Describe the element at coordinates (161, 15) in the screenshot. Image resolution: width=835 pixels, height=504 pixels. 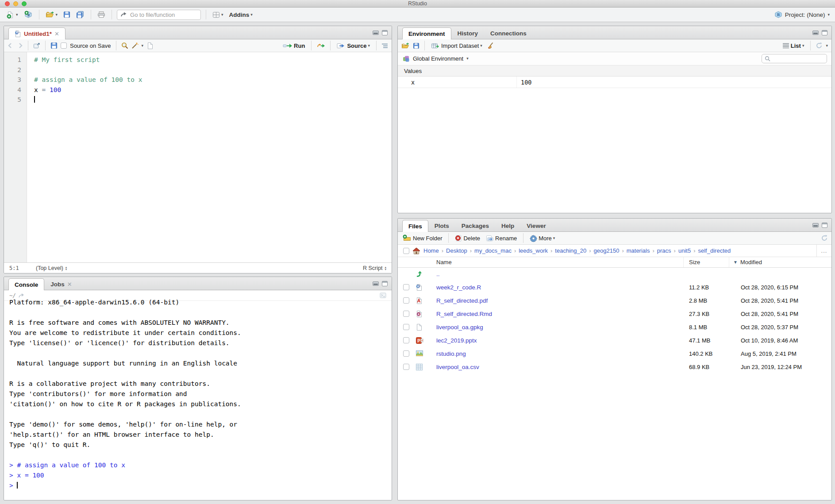
I see `goto-file-function-input` at that location.